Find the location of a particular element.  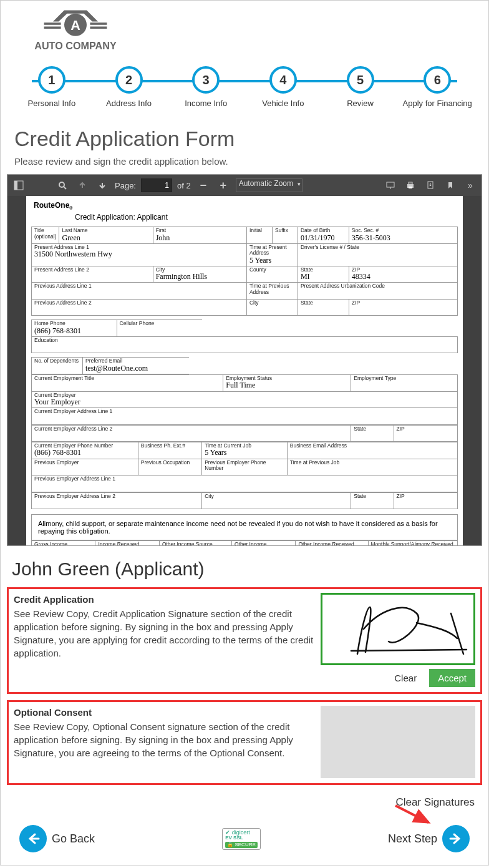

go-back-button: Go Back is located at coordinates (57, 839).